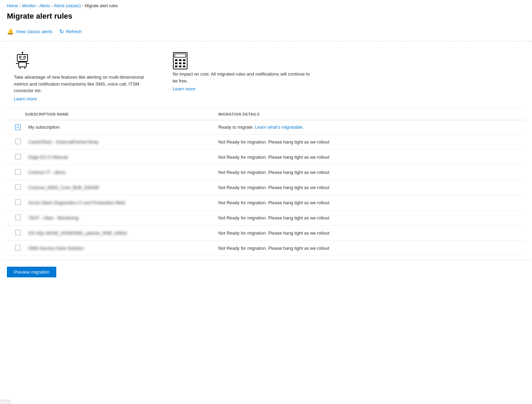 The image size is (532, 404). What do you see at coordinates (266, 218) in the screenshot?
I see `table-row: TEST - Atlas - MonitoringNot Ready for m…` at bounding box center [266, 218].